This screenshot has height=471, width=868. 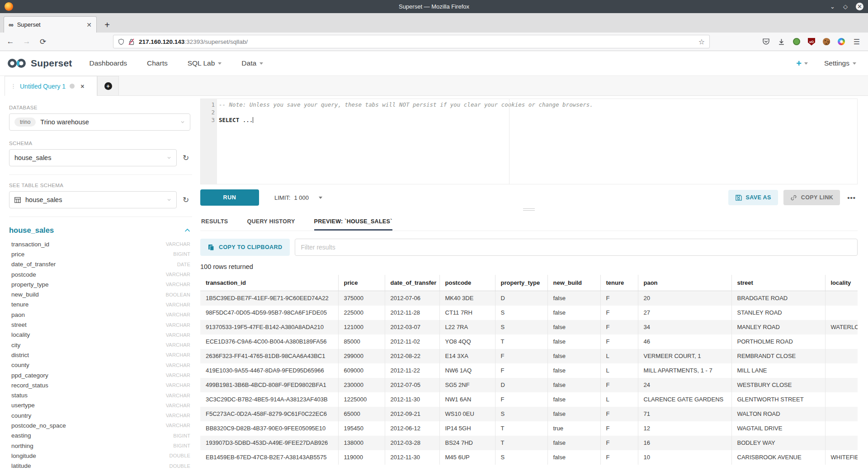 What do you see at coordinates (132, 42) in the screenshot?
I see `insecure-lock-icon` at bounding box center [132, 42].